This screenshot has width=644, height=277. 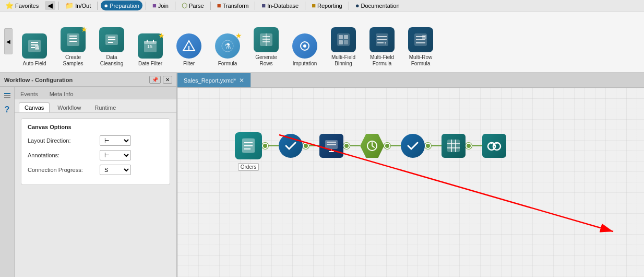 I want to click on subtabs: Canvas Workflow Runtime, so click(x=96, y=106).